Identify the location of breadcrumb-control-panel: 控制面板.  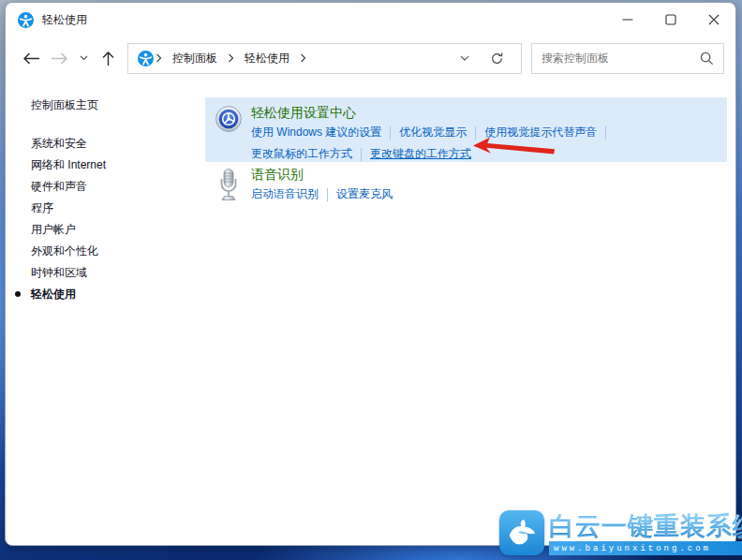
(195, 58).